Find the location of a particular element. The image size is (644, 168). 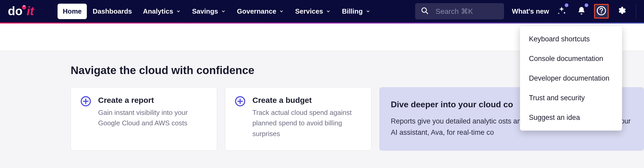

card-title: Create a report is located at coordinates (153, 100).